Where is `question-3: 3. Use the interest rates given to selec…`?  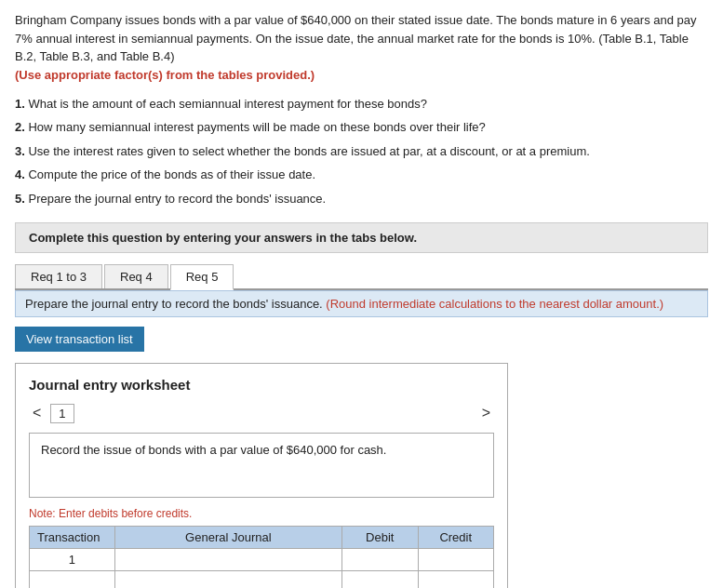
question-3: 3. Use the interest rates given to selec… is located at coordinates (361, 151).